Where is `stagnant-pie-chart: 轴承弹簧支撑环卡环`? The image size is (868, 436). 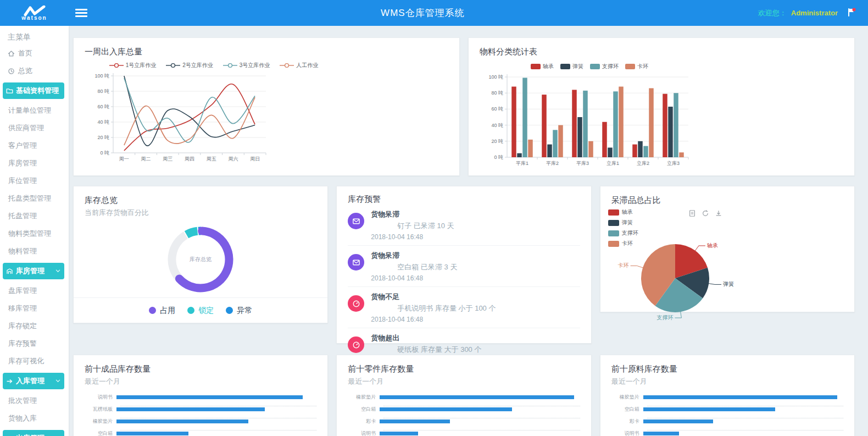
stagnant-pie-chart: 轴承弹簧支撑环卡环 is located at coordinates (728, 281).